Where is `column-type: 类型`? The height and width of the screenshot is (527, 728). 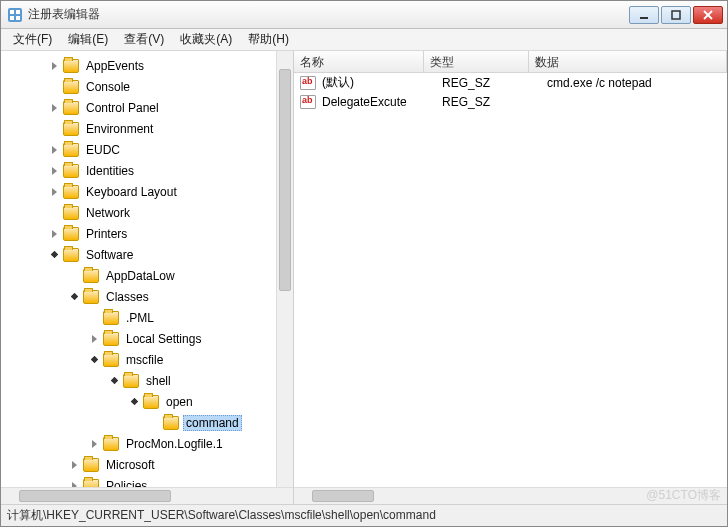
column-type: 类型 is located at coordinates (476, 62).